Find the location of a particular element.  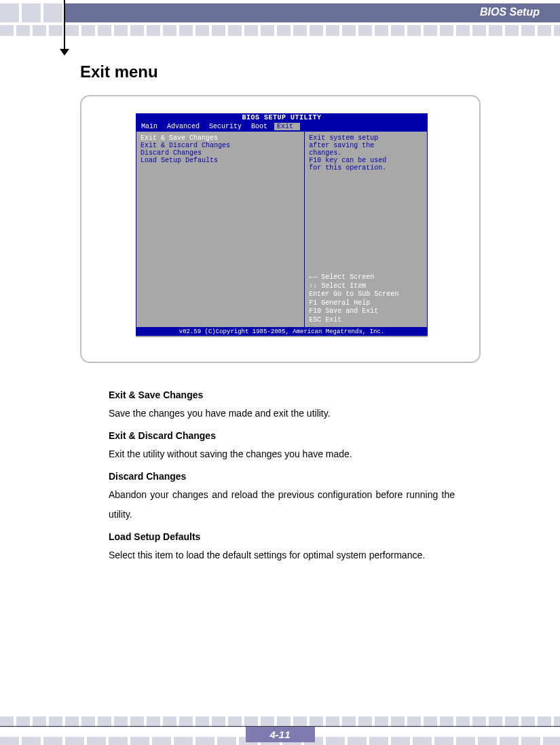

bios-nav-help: ←→ Select Screen ↑↓ Select Item Enter Go… is located at coordinates (366, 299).